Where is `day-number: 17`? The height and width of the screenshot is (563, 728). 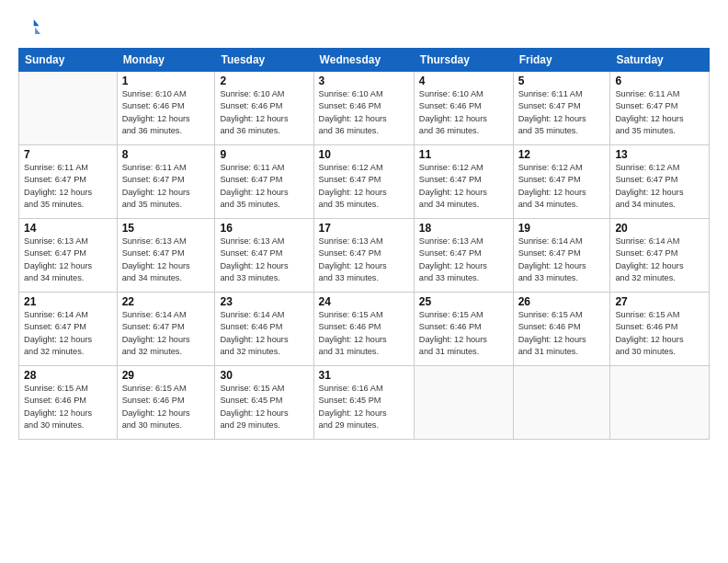
day-number: 17 is located at coordinates (364, 228).